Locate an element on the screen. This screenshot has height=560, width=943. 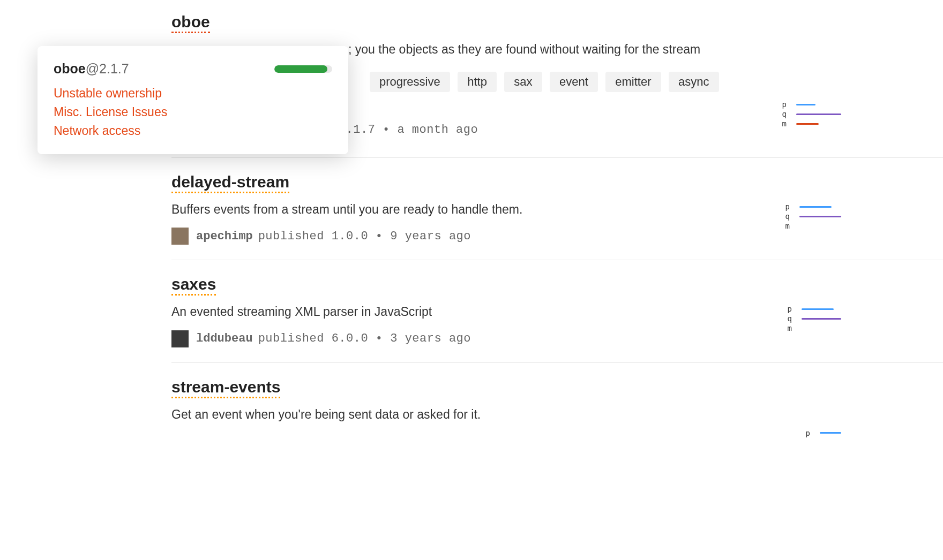
author-name: lddubeau is located at coordinates (224, 338).